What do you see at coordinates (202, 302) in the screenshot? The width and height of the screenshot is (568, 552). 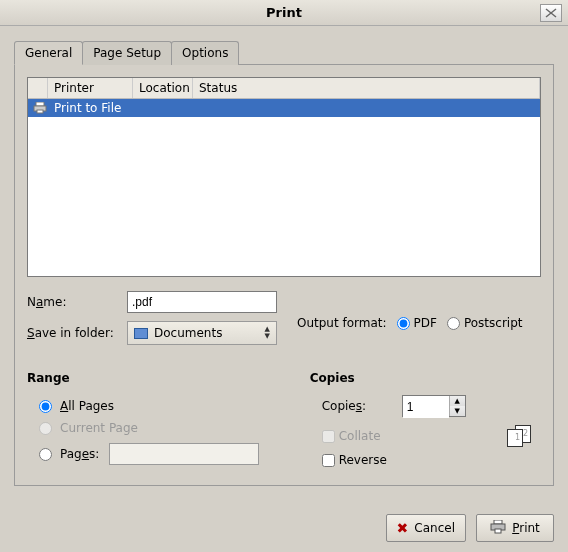 I see `filename-input` at bounding box center [202, 302].